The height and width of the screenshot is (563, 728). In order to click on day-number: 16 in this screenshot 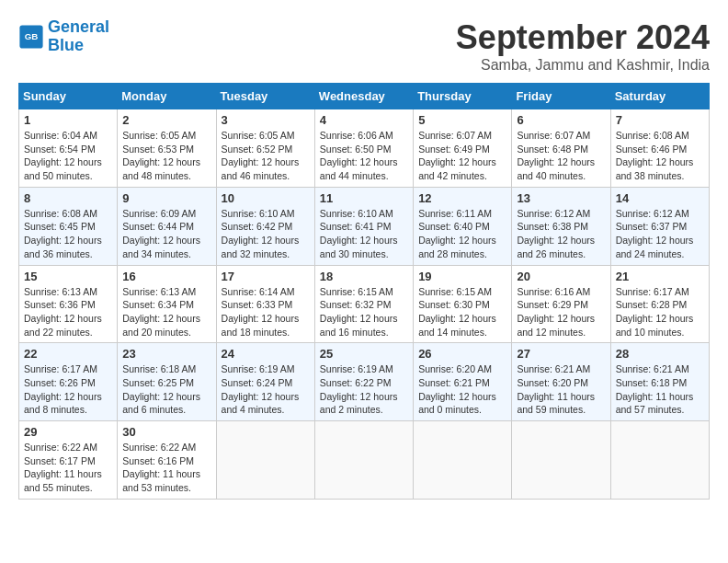, I will do `click(166, 276)`.